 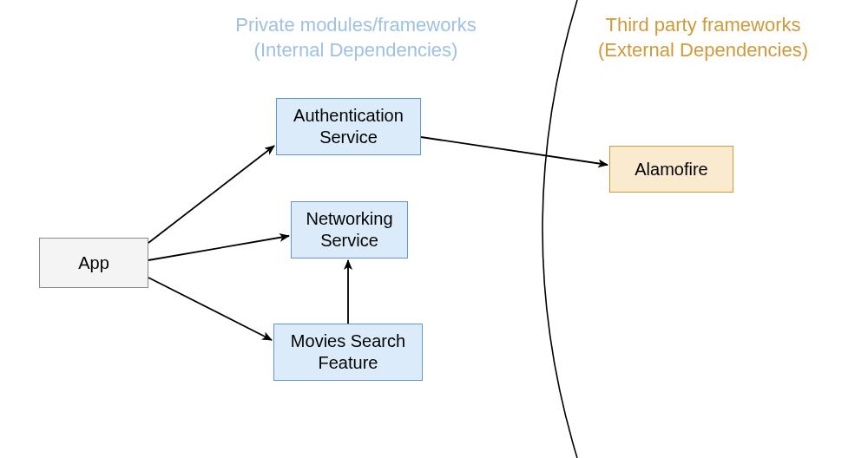 I want to click on edge-app-to-networking, so click(x=219, y=248).